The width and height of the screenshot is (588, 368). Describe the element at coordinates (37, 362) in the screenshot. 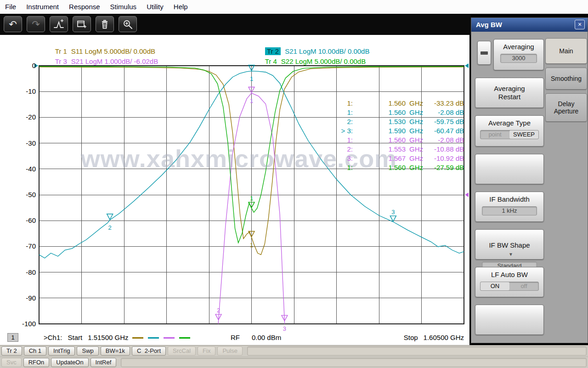

I see `status-rf-on: RFOn` at that location.